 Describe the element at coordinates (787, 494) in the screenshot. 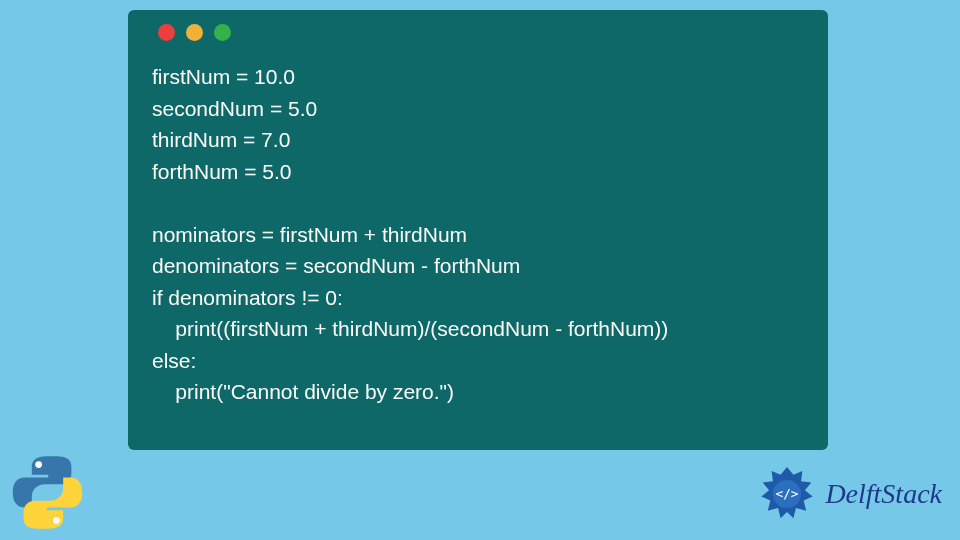

I see `brand-badge-icon: </>` at that location.